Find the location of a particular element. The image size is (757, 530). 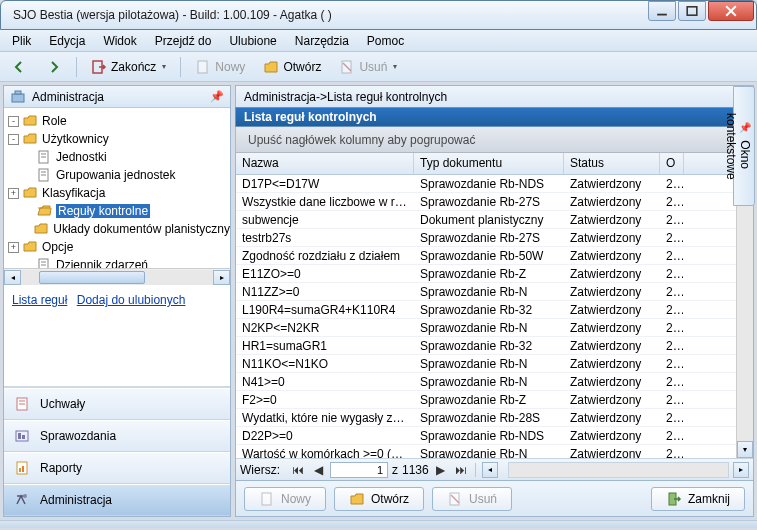

pager-prev-icon: ◀ is located at coordinates (318, 470).